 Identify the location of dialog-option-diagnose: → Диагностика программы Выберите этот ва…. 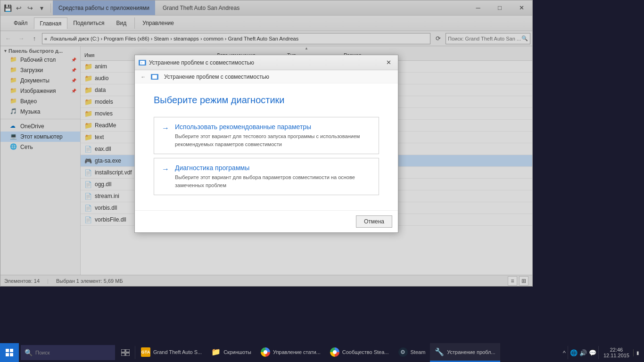
(266, 176).